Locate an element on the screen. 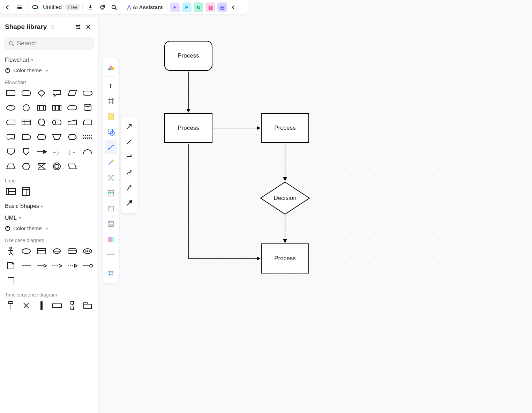 The width and height of the screenshot is (532, 413). shape-manual-op is located at coordinates (57, 137).